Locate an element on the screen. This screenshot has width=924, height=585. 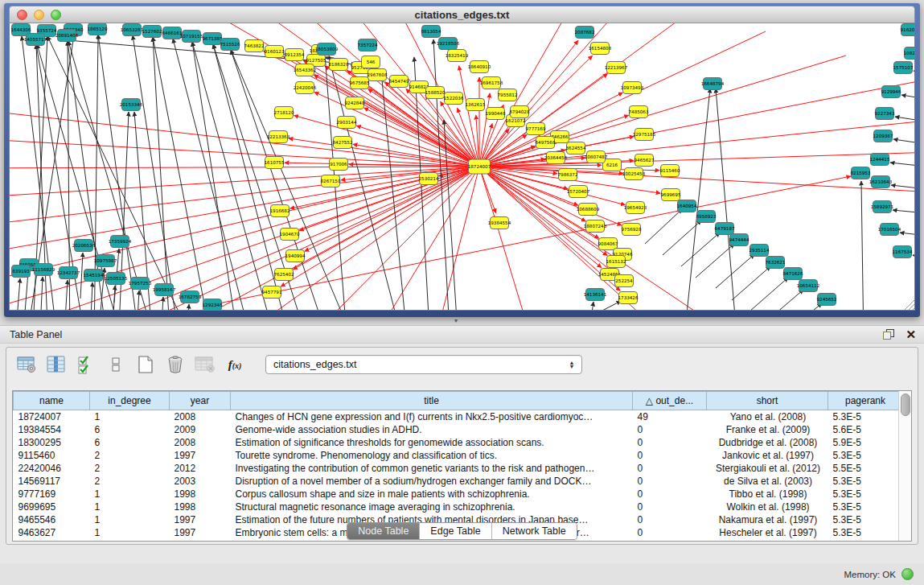
graph-node: 1244415 is located at coordinates (880, 159).